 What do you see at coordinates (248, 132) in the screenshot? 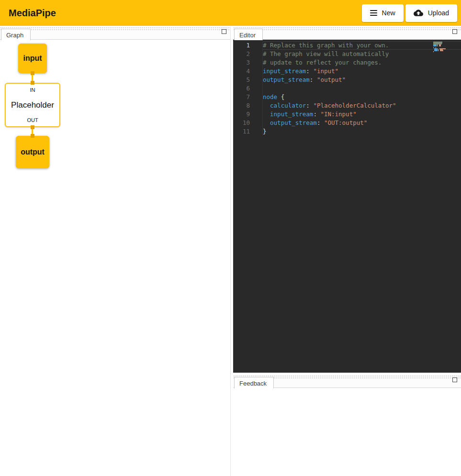
I see `line-number: 11` at bounding box center [248, 132].